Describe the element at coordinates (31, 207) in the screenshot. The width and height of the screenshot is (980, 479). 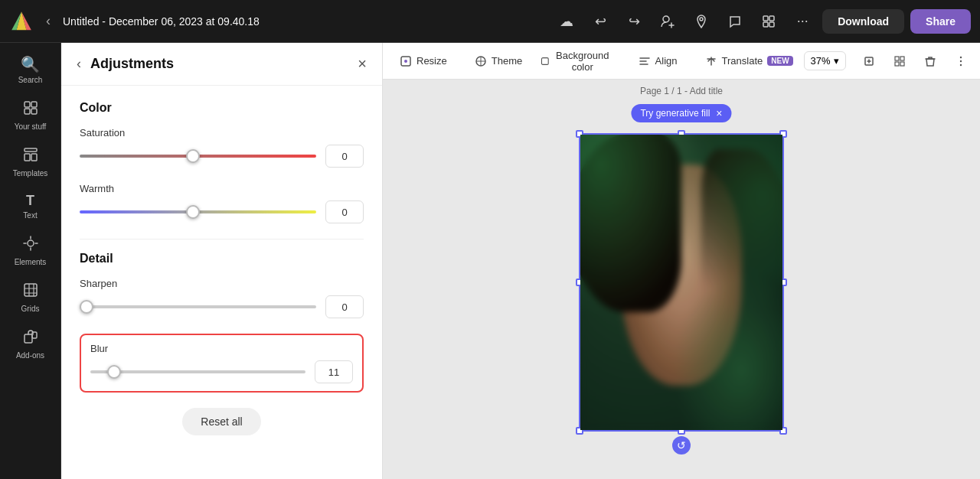
I see `sidebar-item-text: T Text` at that location.